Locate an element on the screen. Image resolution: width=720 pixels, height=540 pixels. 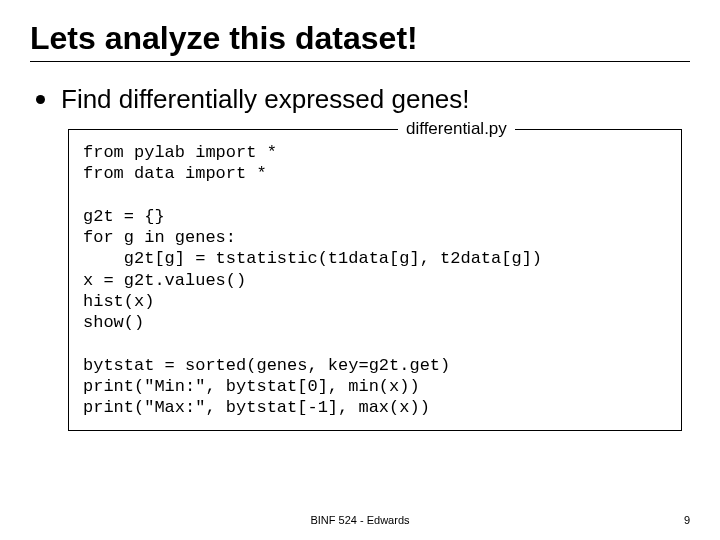
bullet-text: Find differentially expressed genes! is located at coordinates (266, 100).